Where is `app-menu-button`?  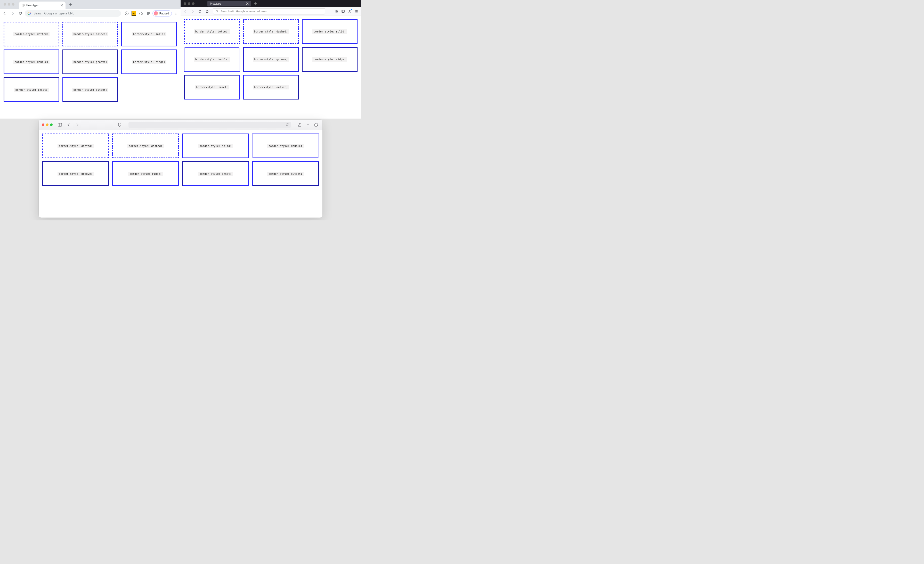 app-menu-button is located at coordinates (356, 11).